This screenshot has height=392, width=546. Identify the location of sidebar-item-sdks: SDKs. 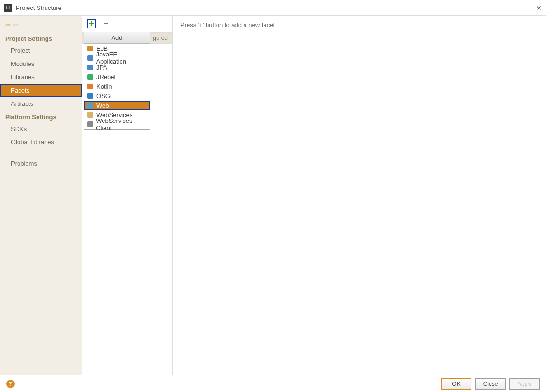
(41, 129).